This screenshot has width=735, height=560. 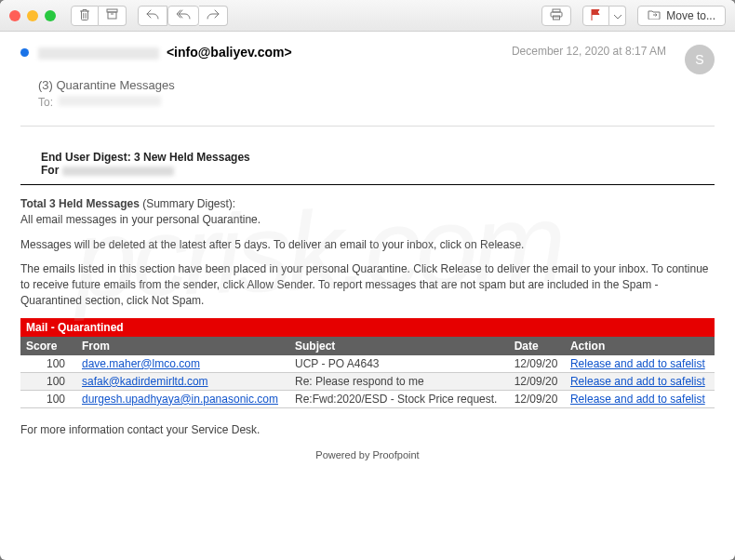 What do you see at coordinates (48, 346) in the screenshot?
I see `col-score: Score` at bounding box center [48, 346].